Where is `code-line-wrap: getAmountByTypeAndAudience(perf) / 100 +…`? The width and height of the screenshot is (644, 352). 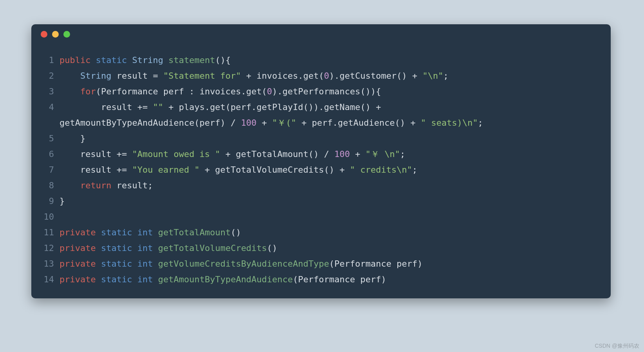
code-line-wrap: getAmountByTypeAndAudience(perf) / 100 +… is located at coordinates (316, 123).